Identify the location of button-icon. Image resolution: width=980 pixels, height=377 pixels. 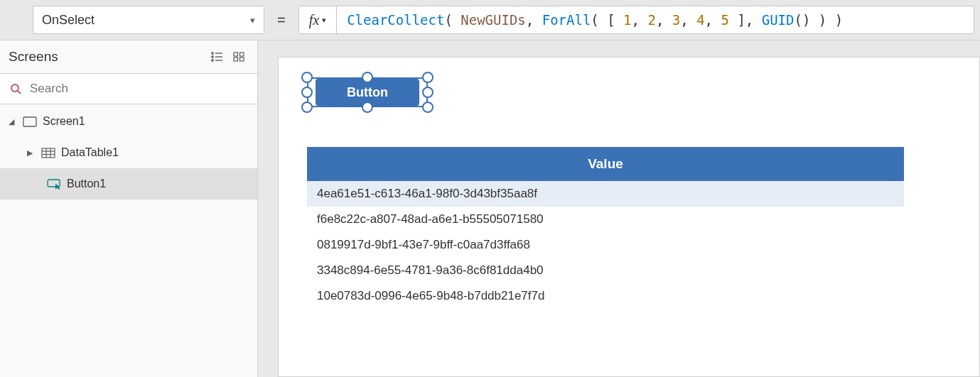
(54, 184).